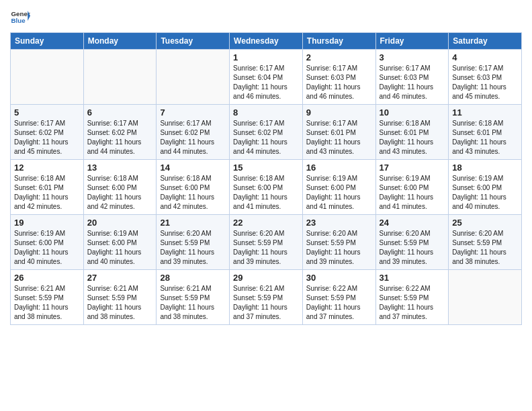 Image resolution: width=532 pixels, height=411 pixels. I want to click on day-number: 20, so click(120, 223).